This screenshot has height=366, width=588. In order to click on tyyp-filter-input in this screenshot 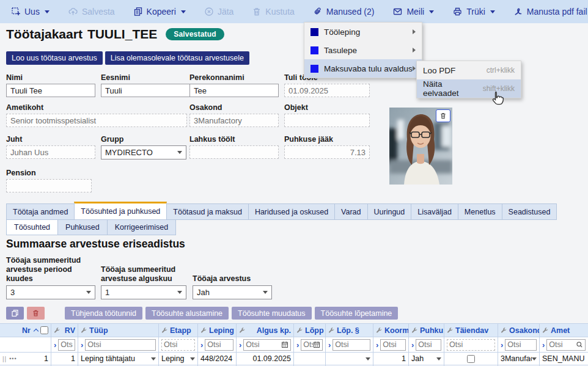, I will do `click(120, 345)`.